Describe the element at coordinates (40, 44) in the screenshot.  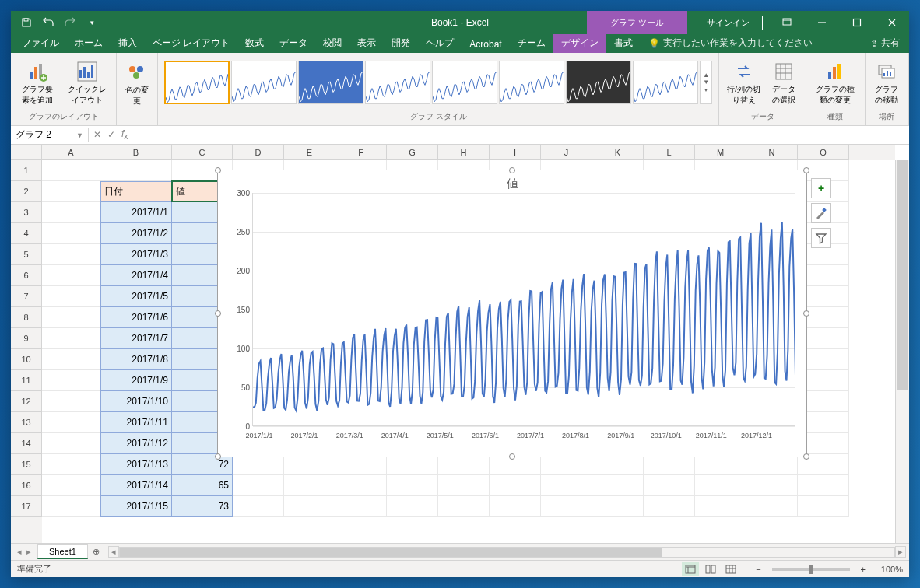
I see `tab-file: ファイル` at that location.